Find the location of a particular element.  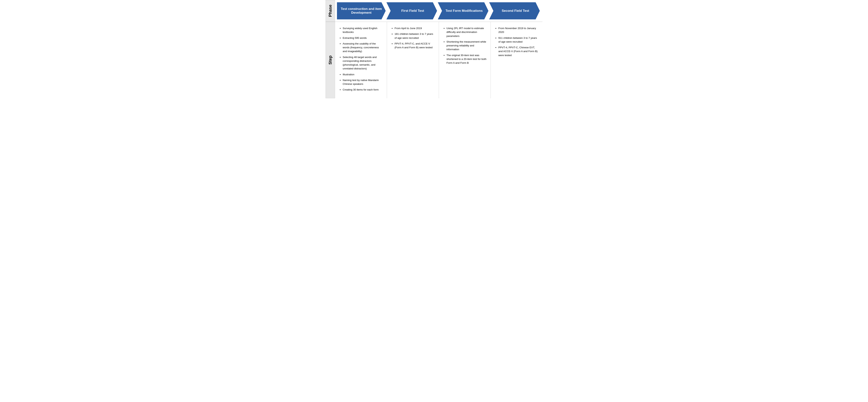

phase-arrow-1: Test construction and item Development is located at coordinates (361, 11).